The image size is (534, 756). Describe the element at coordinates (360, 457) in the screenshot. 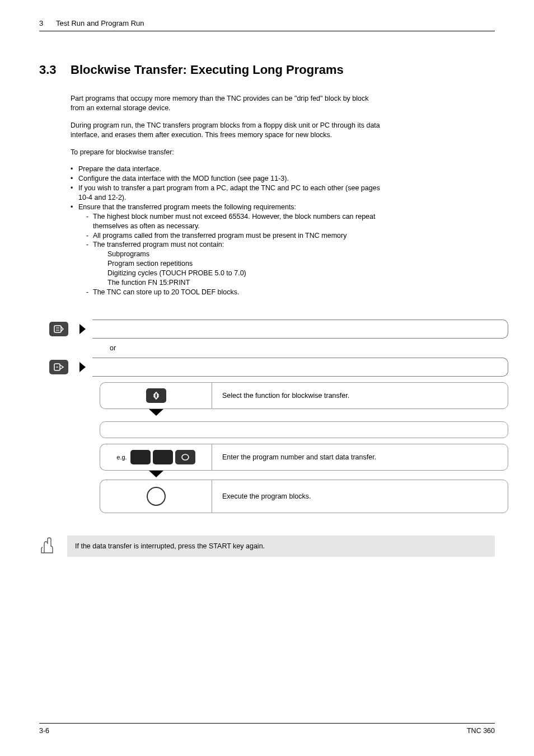

I see `step-description: Enter the program number and start data …` at that location.